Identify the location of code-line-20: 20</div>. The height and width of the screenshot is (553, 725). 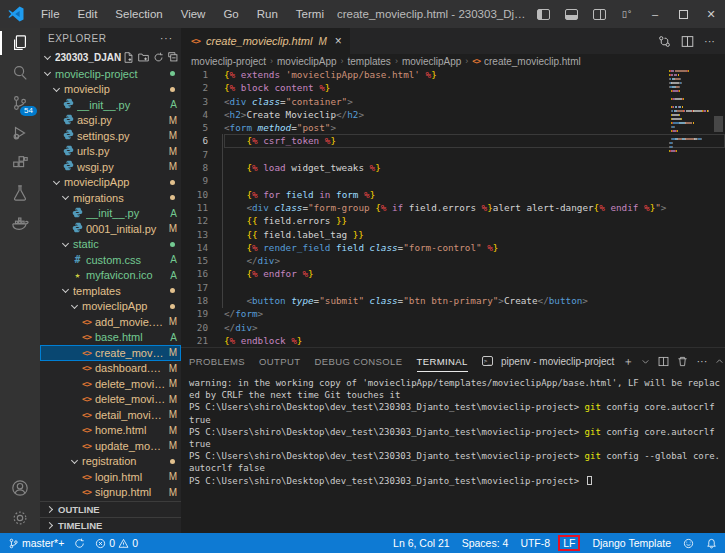
(453, 328).